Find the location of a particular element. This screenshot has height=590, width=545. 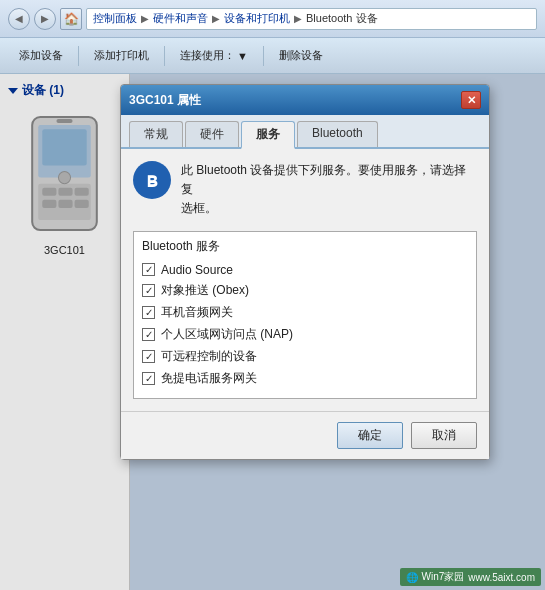

breadcrumb-bluetooth: Bluetooth 设备 is located at coordinates (342, 18).